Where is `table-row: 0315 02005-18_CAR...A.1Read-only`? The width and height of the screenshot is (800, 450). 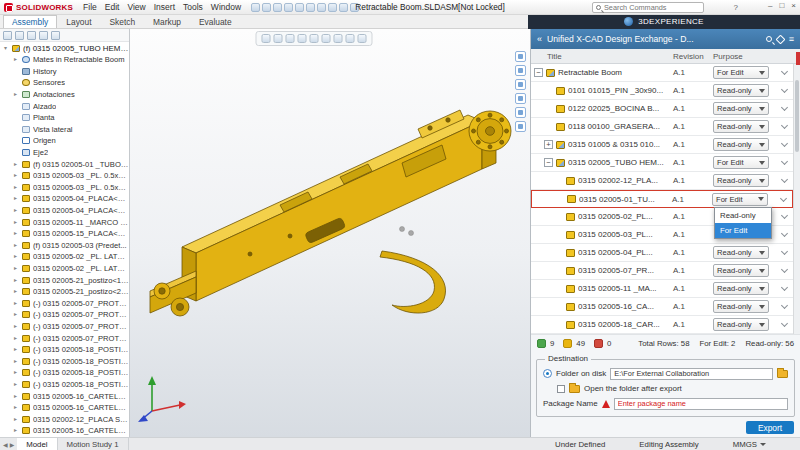
table-row: 0315 02005-18_CAR...A.1Read-only is located at coordinates (662, 325).